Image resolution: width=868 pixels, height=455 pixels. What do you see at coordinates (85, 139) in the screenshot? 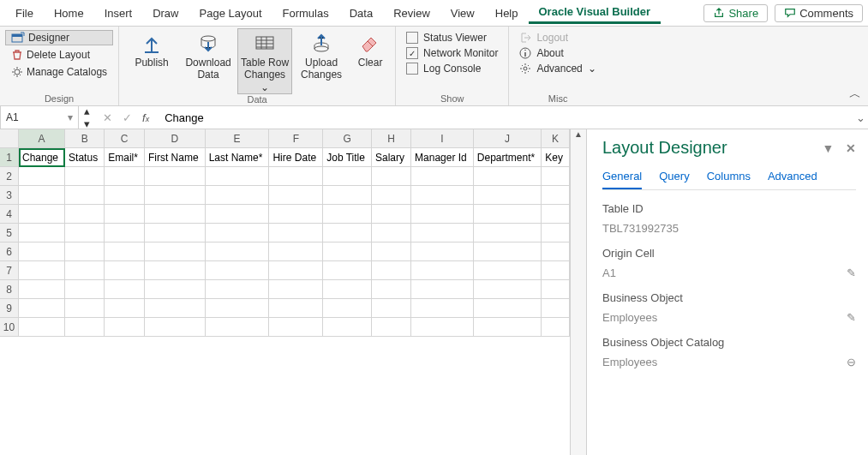
I see `col-header-B: B` at bounding box center [85, 139].